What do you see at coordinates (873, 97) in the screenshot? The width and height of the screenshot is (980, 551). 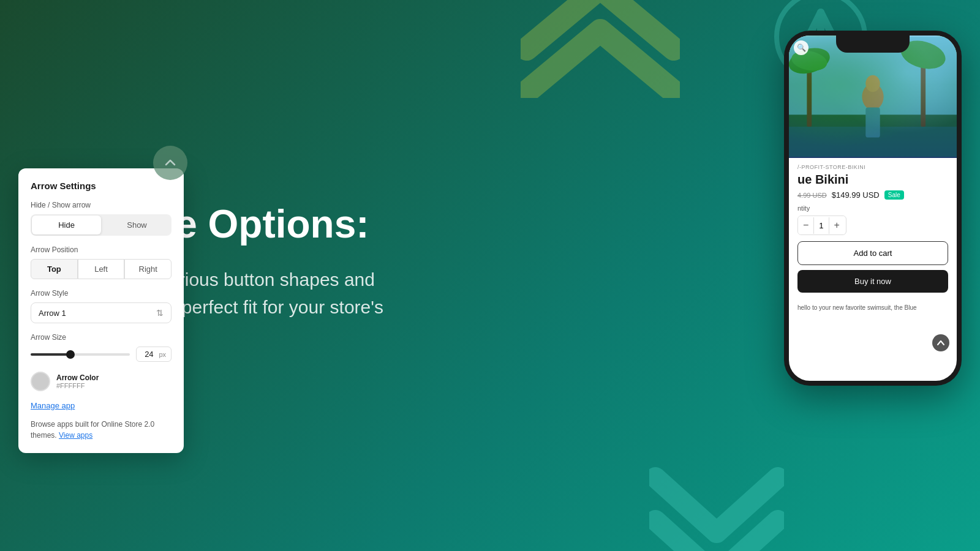 I see `product-image: 🔍` at bounding box center [873, 97].